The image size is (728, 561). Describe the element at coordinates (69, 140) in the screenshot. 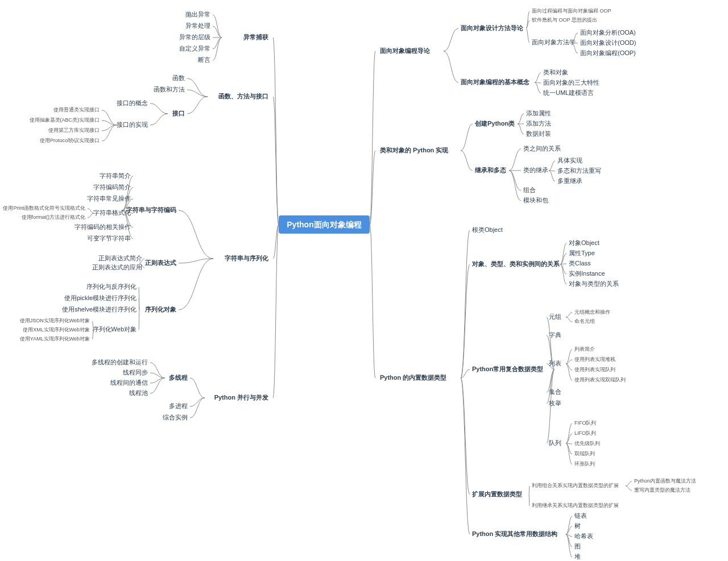

I see `leaf: 使用Protocol协议实现接口` at that location.